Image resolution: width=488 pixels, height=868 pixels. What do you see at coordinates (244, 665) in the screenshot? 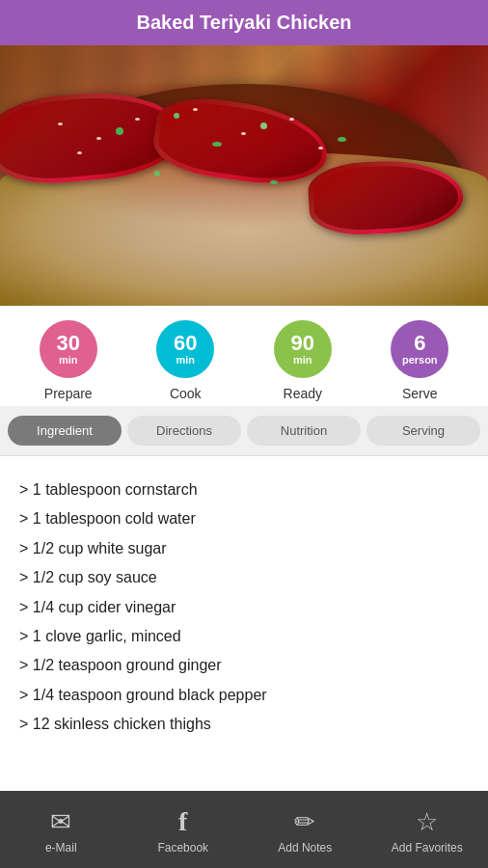
I see `ingredient-7: > 1/2 teaspoon ground ginger` at bounding box center [244, 665].